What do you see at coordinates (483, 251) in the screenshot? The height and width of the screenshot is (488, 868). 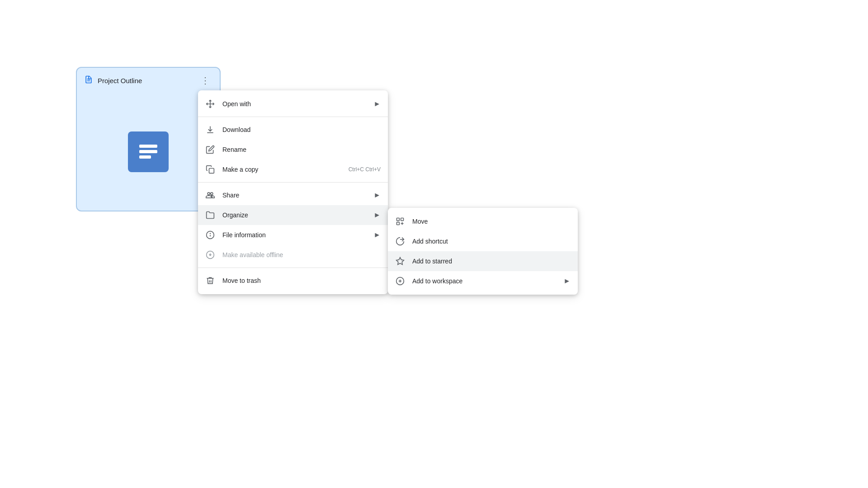 I see `sub-menu-organize: Move Add shortcut Add to starred` at bounding box center [483, 251].